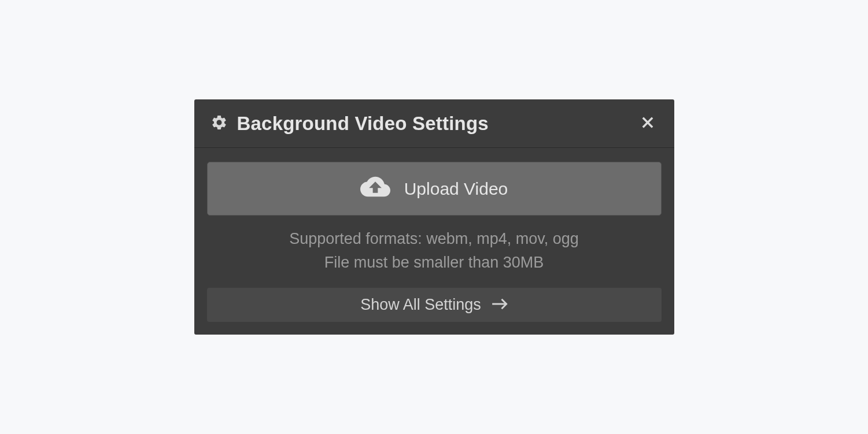 Image resolution: width=868 pixels, height=434 pixels. What do you see at coordinates (500, 305) in the screenshot?
I see `arrow-right-icon` at bounding box center [500, 305].